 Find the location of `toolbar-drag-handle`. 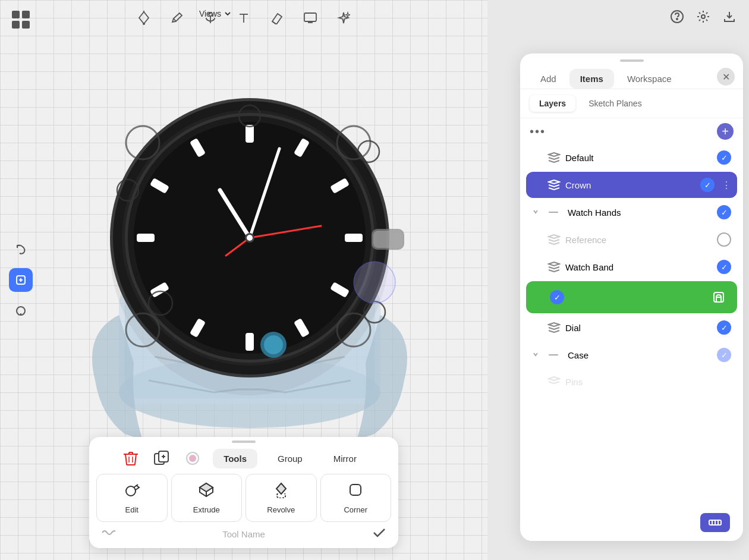

toolbar-drag-handle is located at coordinates (244, 442).